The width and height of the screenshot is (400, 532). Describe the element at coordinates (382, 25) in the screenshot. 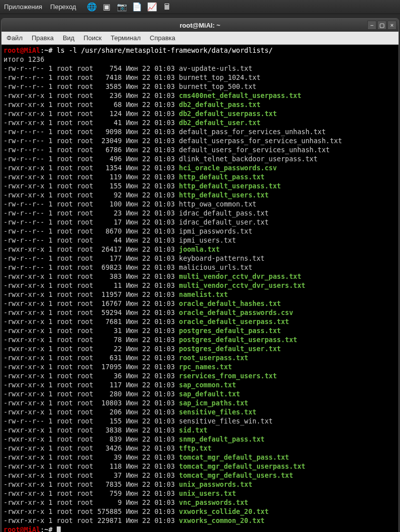

I see `window-controls: – ▢ ×` at that location.